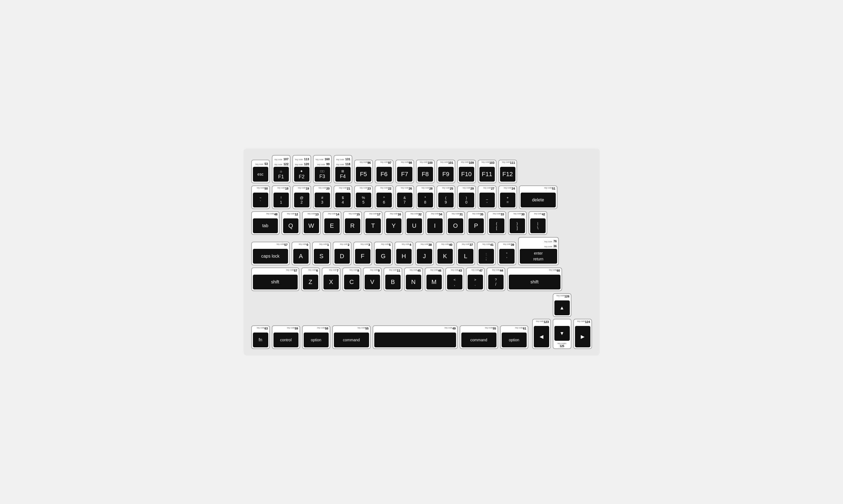 The image size is (843, 504). Describe the element at coordinates (479, 340) in the screenshot. I see `key-face-command-right: command` at that location.